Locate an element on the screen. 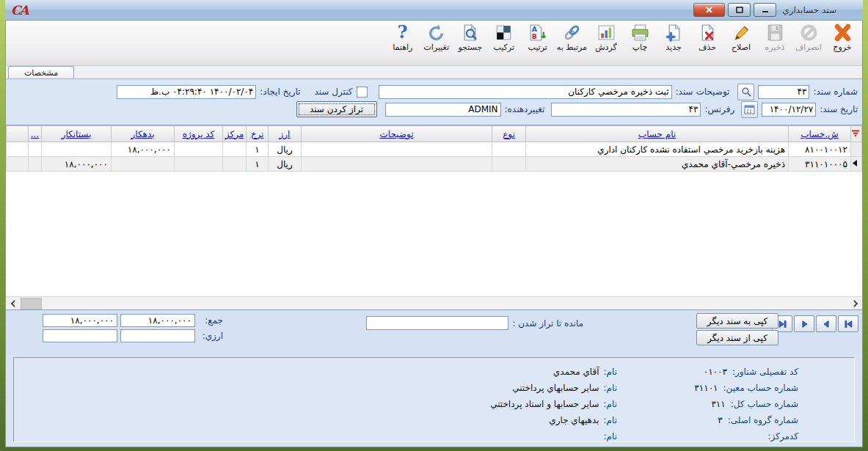 The width and height of the screenshot is (868, 451). cell-credit is located at coordinates (76, 150).